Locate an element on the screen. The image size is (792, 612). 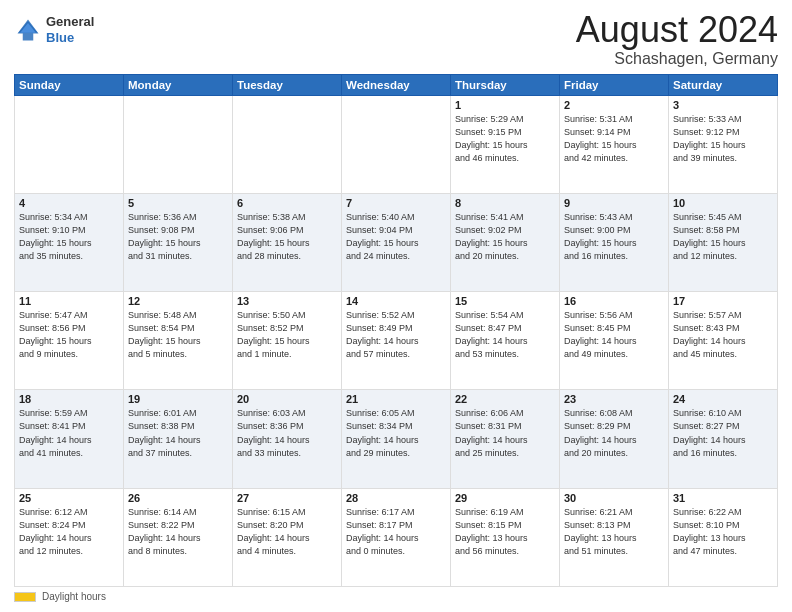
table-cell: 9Sunrise: 5:43 AM Sunset: 9:00 PM Daylig… is located at coordinates (614, 242).